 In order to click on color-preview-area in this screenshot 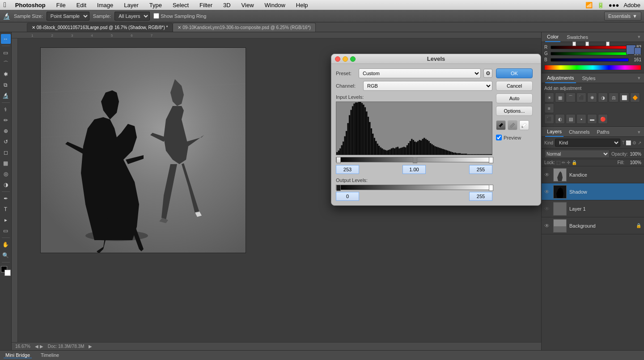, I will do `click(634, 50)`.